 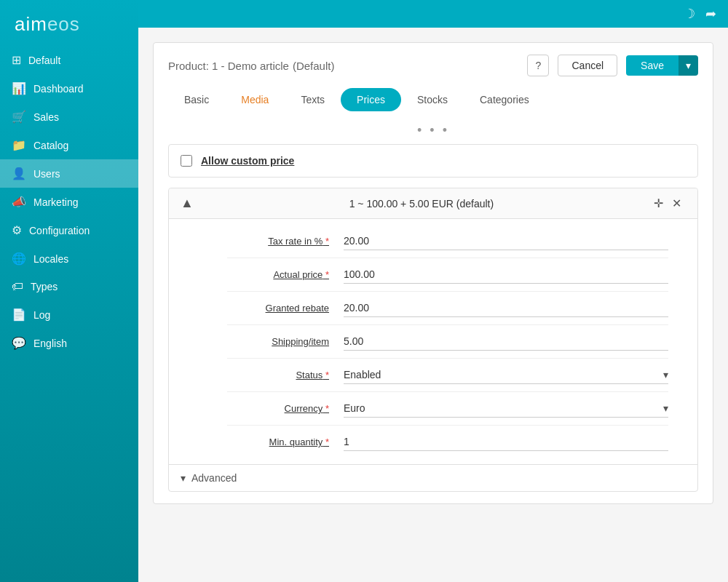 I want to click on sidebar-item-marketing: 📣 Marketing, so click(x=69, y=202).